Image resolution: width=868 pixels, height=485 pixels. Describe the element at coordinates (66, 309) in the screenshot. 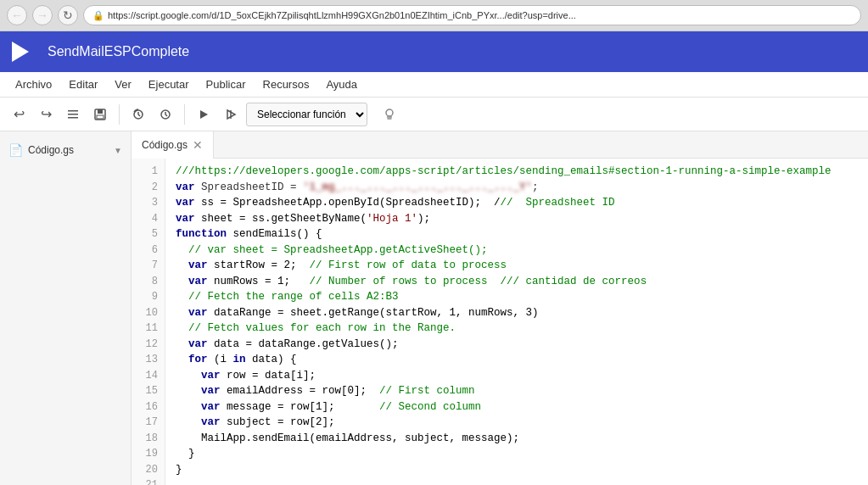

I see `sidebar: 📄 Código.gs ▼` at that location.